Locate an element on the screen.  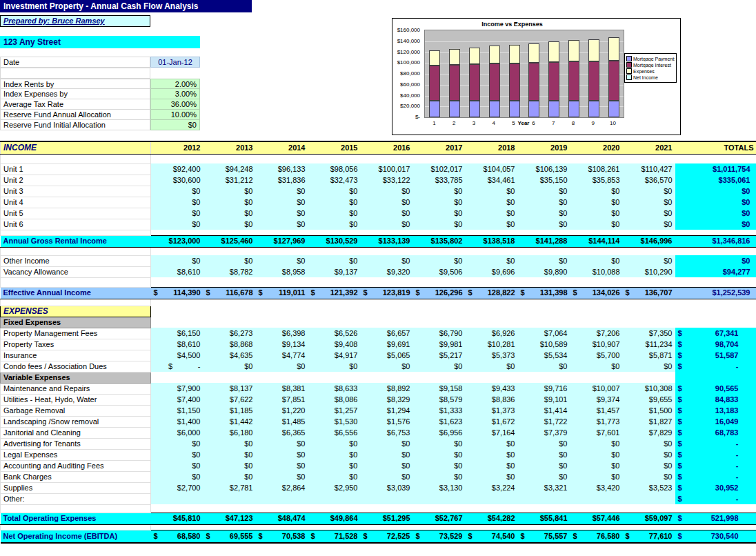
cell: $110,427 is located at coordinates (649, 169).